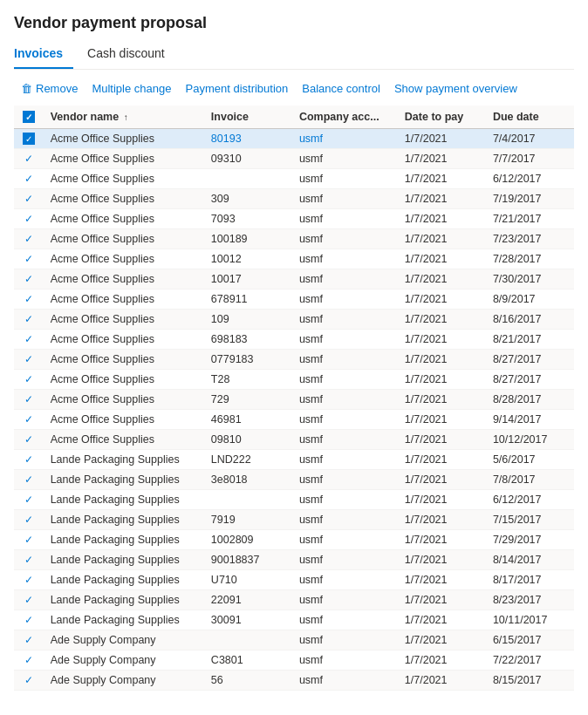  Describe the element at coordinates (294, 399) in the screenshot. I see `table-row: ✓Acme Office Supplies729usmf1/7/20218/28…` at that location.